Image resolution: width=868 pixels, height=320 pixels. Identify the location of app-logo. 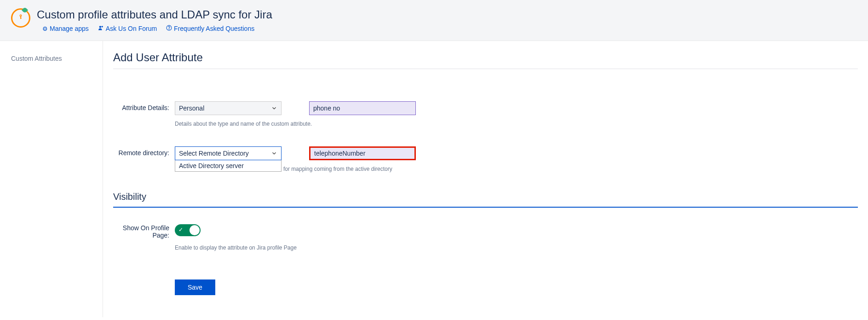
(21, 18).